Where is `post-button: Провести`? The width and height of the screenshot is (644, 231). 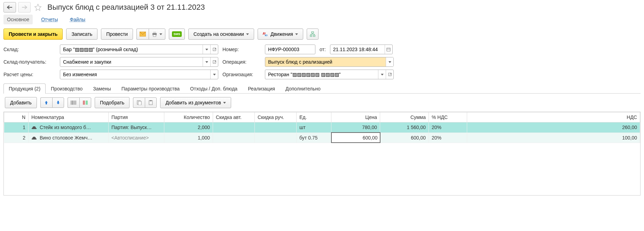 post-button: Провести is located at coordinates (117, 34).